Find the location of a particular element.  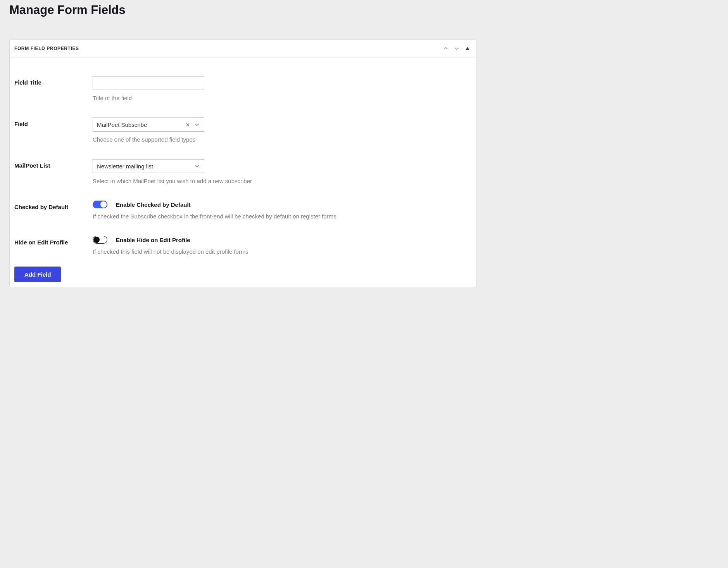

checked-default-control: Enable Checked by Default If checked the… is located at coordinates (282, 210).